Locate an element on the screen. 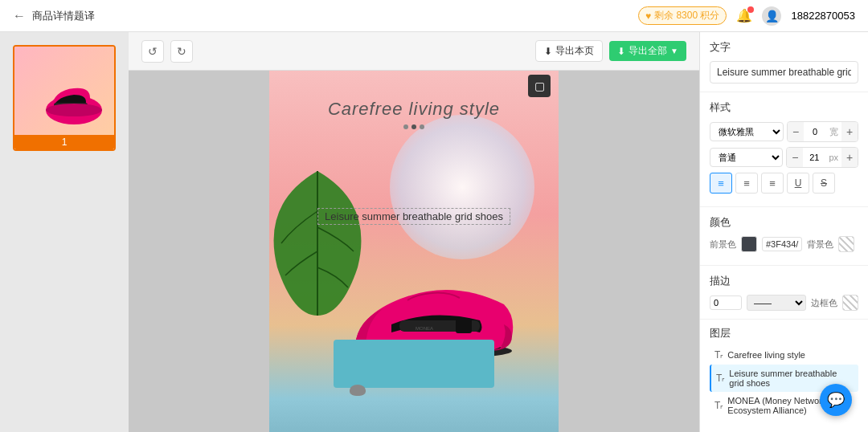 The image size is (868, 432). foreground-label: 前景色 is located at coordinates (723, 244).